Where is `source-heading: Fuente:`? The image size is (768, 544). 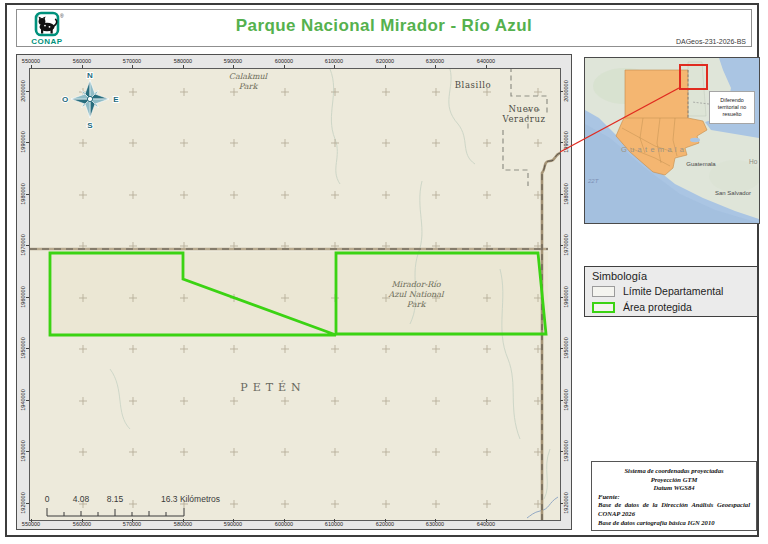
source-heading: Fuente: is located at coordinates (674, 498).